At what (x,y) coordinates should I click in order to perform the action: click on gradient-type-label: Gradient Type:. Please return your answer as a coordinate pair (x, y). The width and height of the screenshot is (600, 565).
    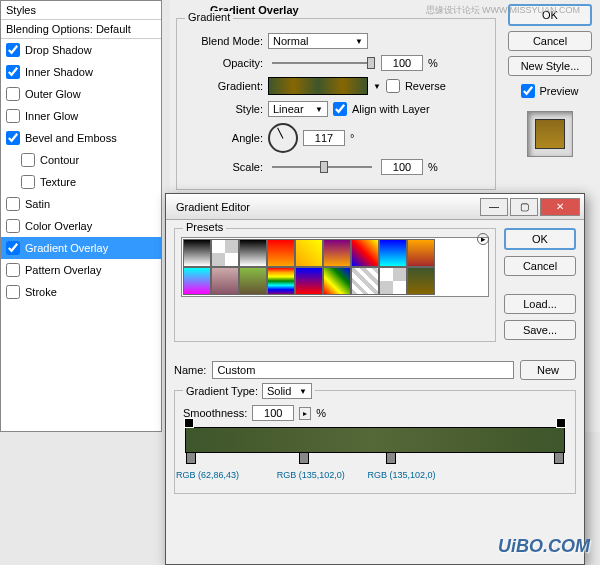
    Looking at the image, I should click on (222, 391).